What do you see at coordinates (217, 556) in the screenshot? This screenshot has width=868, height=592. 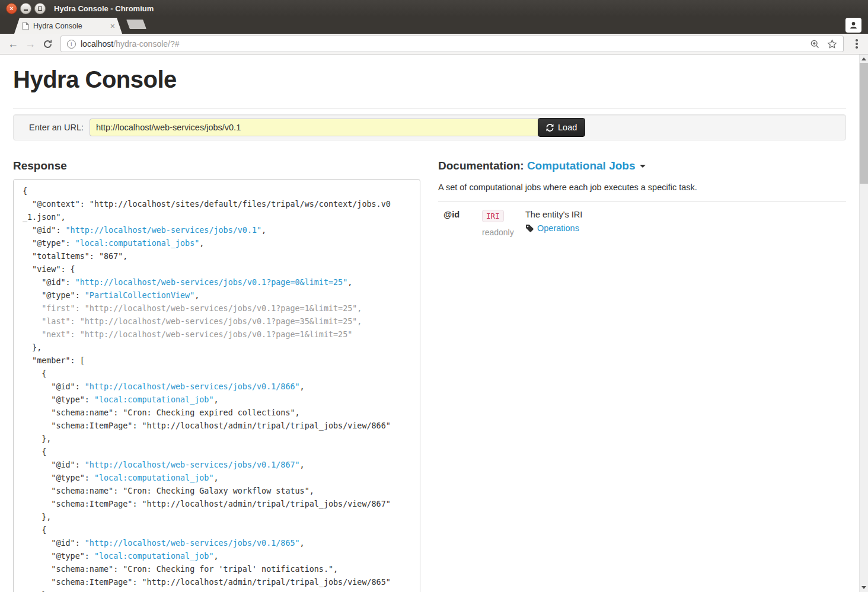 I see `json-line: "@type": "local:computational_job",` at bounding box center [217, 556].